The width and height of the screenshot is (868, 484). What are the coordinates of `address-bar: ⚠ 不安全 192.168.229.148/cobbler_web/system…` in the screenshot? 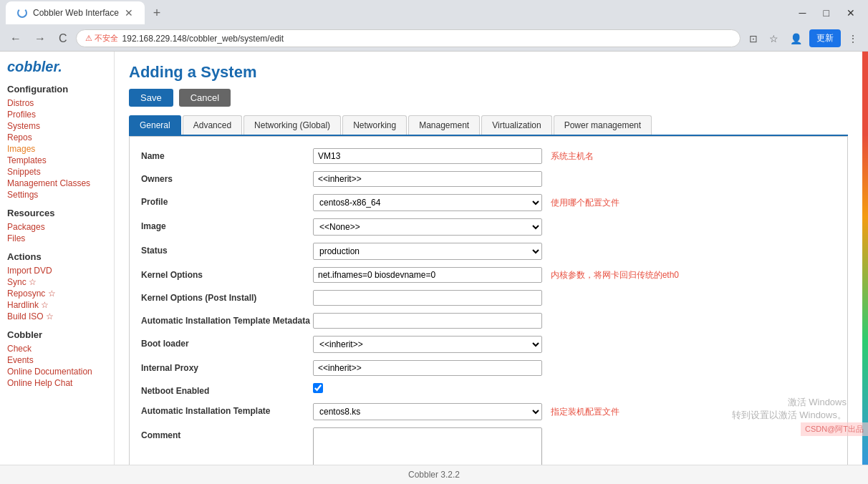 It's located at (408, 39).